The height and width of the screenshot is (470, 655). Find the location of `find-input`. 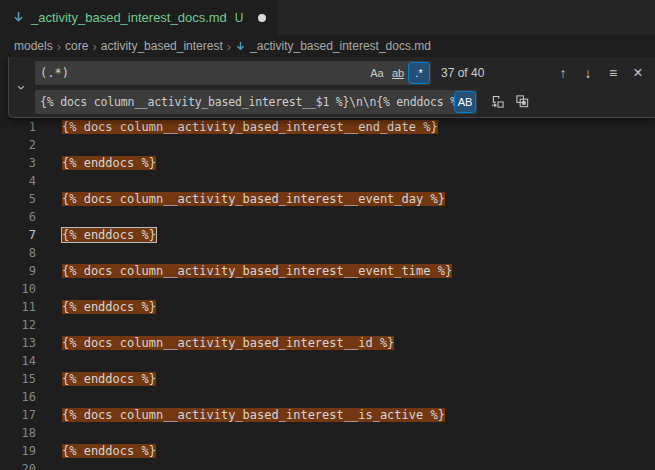

find-input is located at coordinates (200, 73).